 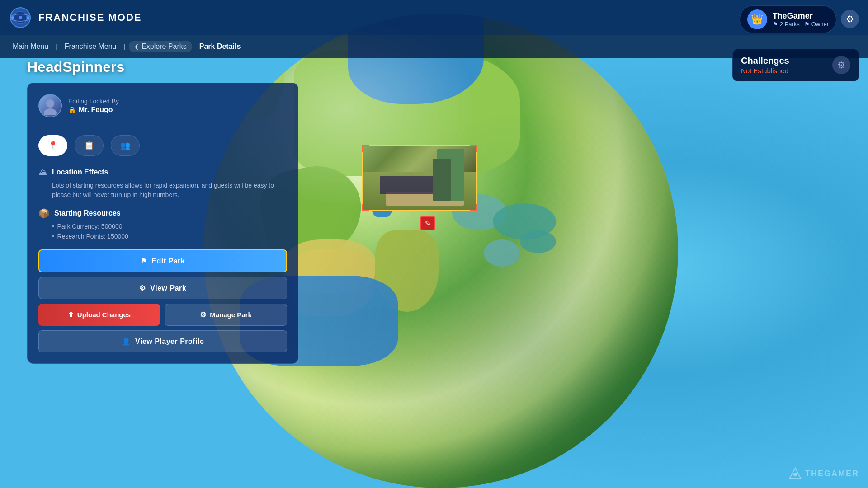 I want to click on starting-resources-title: Starting Resources, so click(x=88, y=213).